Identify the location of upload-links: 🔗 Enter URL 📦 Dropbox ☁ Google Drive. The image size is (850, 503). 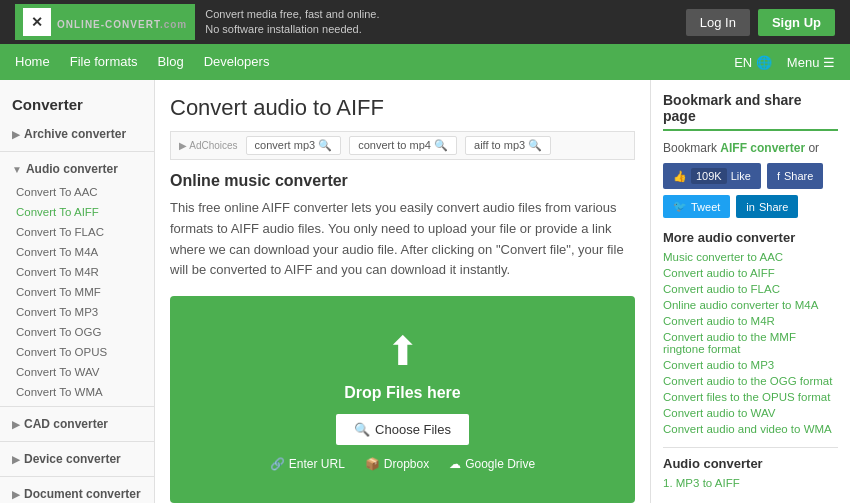
(402, 464).